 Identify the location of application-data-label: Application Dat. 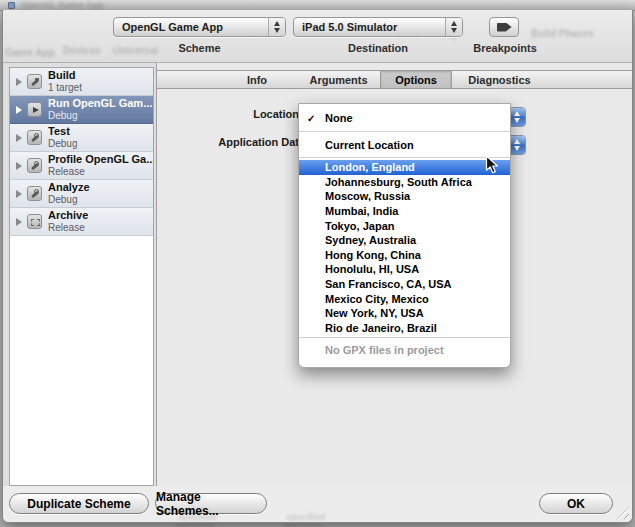
(228, 142).